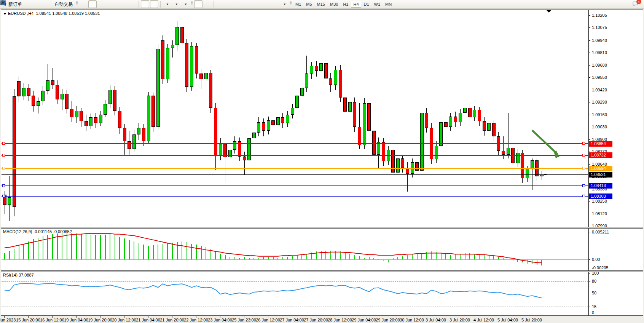 This screenshot has width=644, height=323. Describe the element at coordinates (590, 260) in the screenshot. I see `macd-tick` at that location.